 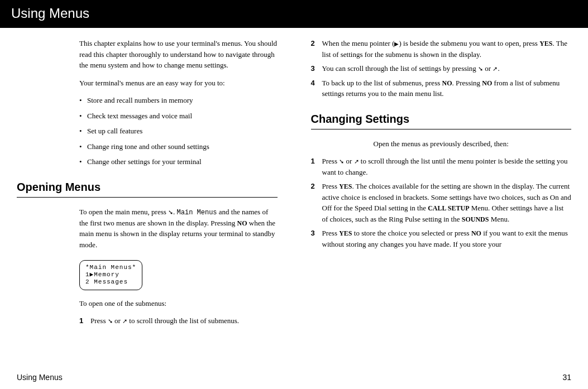 I want to click on step-item: 4 To back up to the list of submenus, pr…, so click(x=441, y=88).